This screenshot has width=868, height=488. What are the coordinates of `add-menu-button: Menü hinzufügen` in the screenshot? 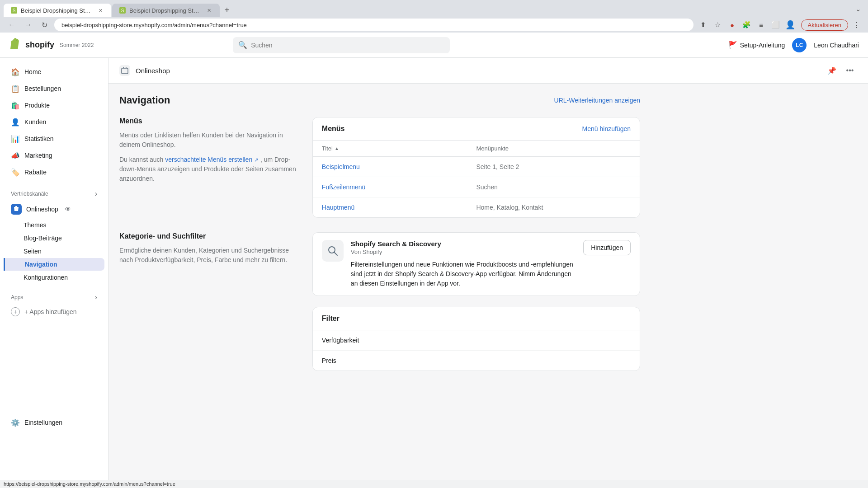 It's located at (607, 129).